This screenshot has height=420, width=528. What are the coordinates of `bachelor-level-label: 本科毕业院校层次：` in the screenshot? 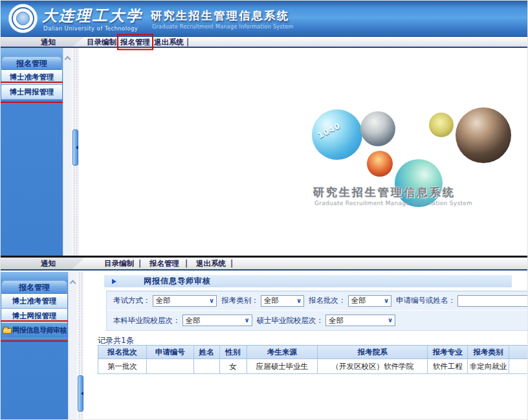 It's located at (147, 321).